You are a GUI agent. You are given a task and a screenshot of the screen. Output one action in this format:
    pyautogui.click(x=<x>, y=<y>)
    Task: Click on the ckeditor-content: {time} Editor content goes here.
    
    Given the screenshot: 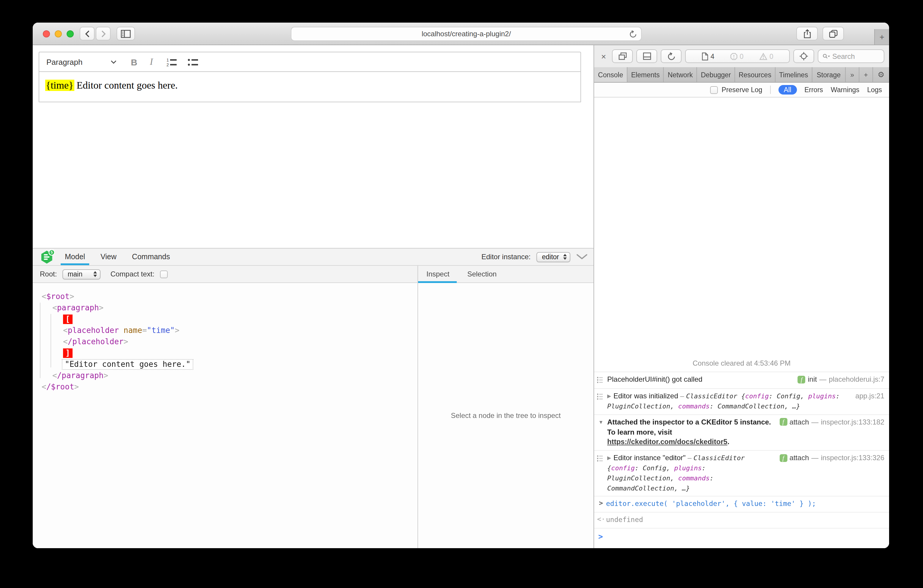 What is the action you would take?
    pyautogui.click(x=310, y=87)
    